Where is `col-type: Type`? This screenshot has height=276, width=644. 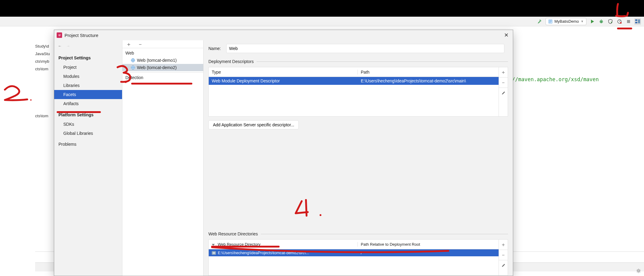 col-type: Type is located at coordinates (283, 72).